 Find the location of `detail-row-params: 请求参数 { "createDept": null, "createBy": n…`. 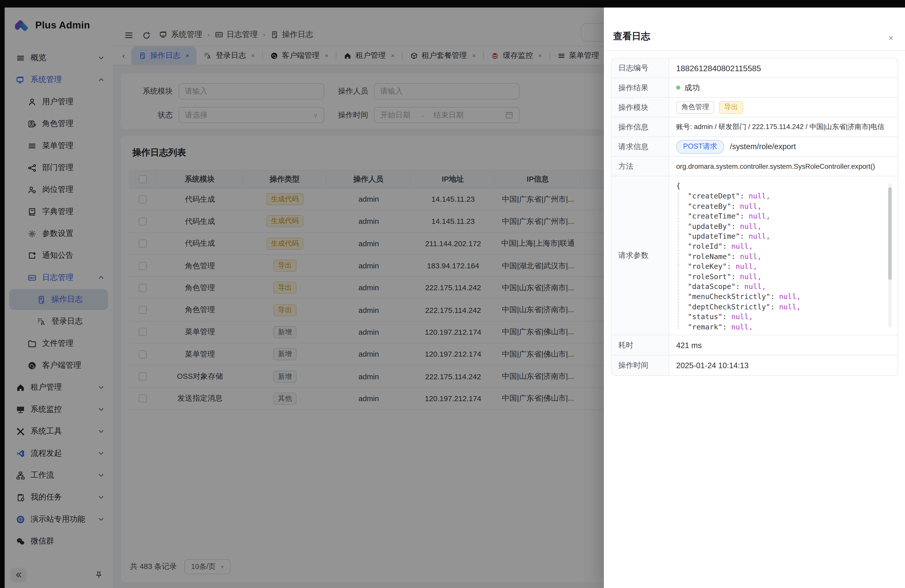

detail-row-params: 请求参数 { "createDept": null, "createBy": n… is located at coordinates (754, 256).